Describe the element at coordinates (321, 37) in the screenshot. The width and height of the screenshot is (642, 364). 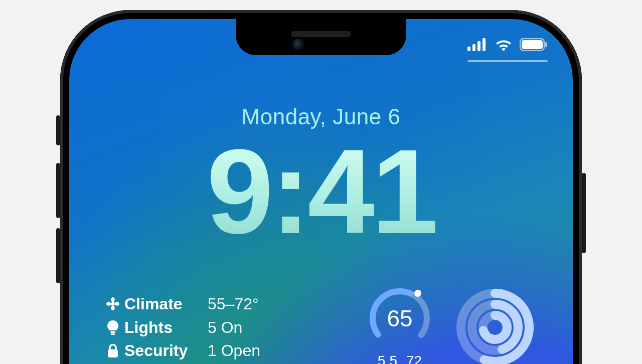
I see `notch` at that location.